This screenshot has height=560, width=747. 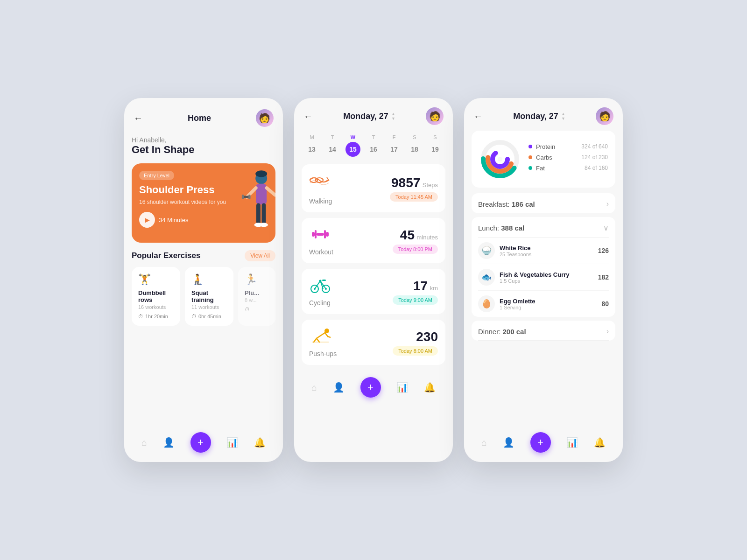 What do you see at coordinates (374, 189) in the screenshot?
I see `activity-card-walking: Walking 9857 Steps Today 11:45 AM` at bounding box center [374, 189].